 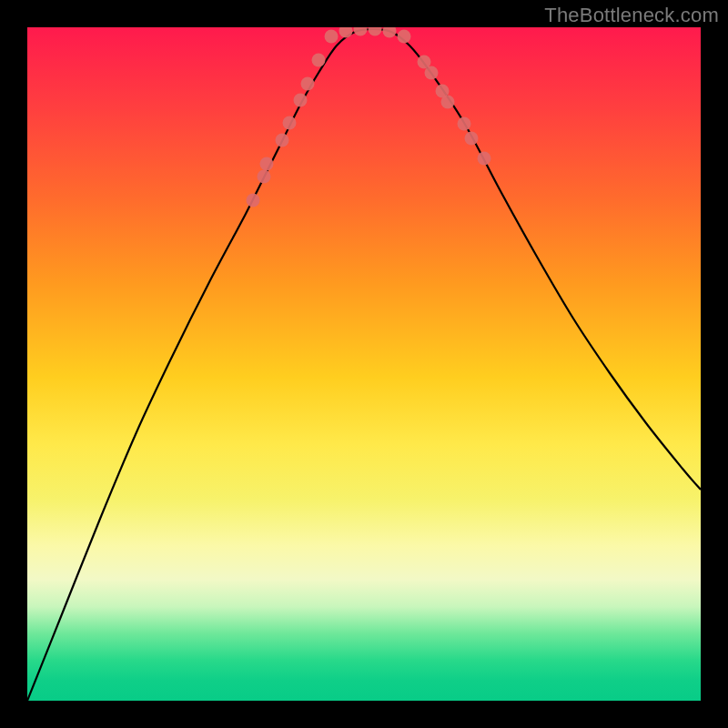 I want to click on watermark-text: TheBottleneck.com, so click(x=632, y=15).